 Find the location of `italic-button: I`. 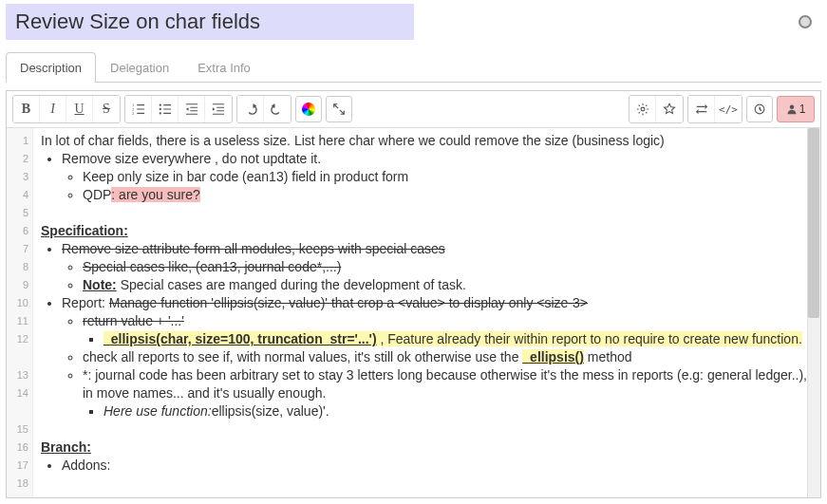

italic-button: I is located at coordinates (53, 109).